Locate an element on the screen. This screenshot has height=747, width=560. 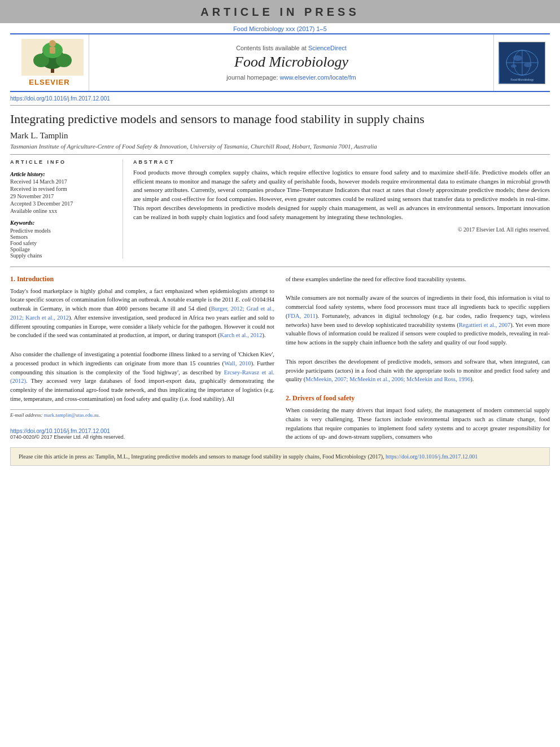
abstract-text: Food products move through complex suppl… is located at coordinates (342, 195).